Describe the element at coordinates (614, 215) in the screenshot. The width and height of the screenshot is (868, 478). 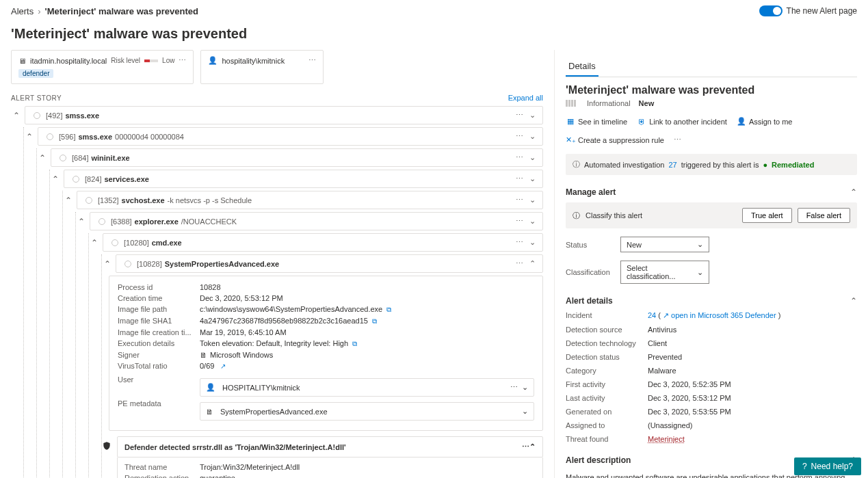
I see `classify-text: Classify this alert` at that location.